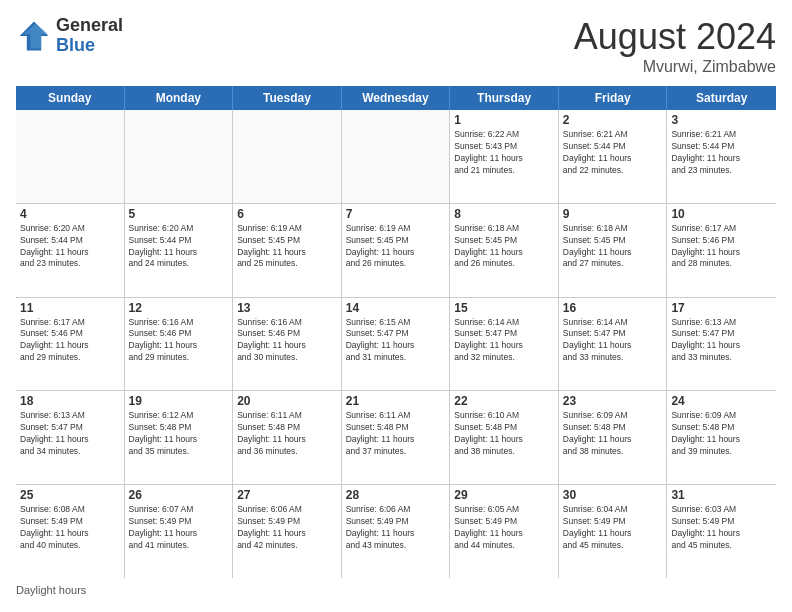  What do you see at coordinates (287, 495) in the screenshot?
I see `day-number: 27` at bounding box center [287, 495].